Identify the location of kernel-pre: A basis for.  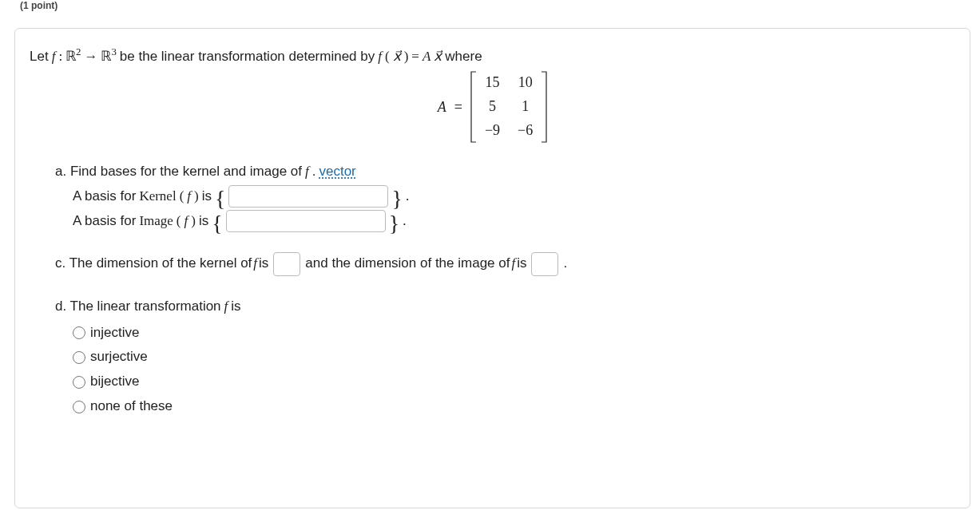
(104, 196).